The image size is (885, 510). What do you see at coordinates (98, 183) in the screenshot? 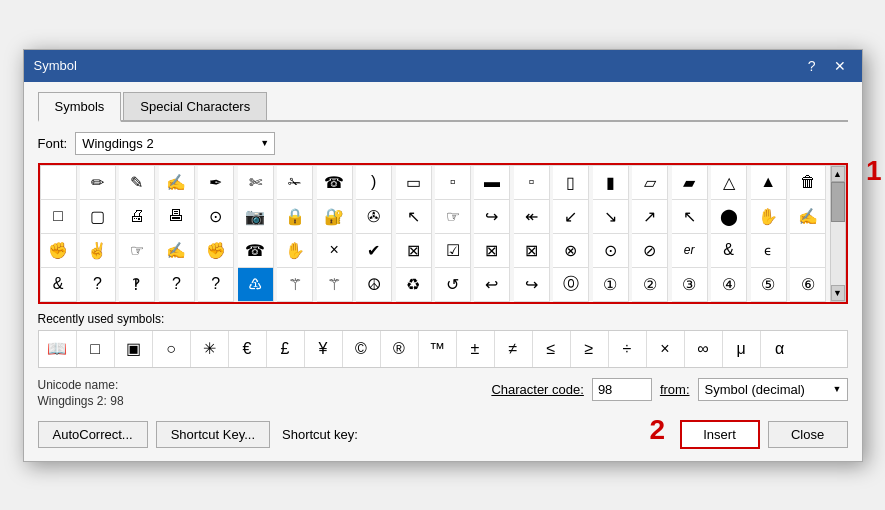
I see `symbol-cell: ✏` at bounding box center [98, 183].